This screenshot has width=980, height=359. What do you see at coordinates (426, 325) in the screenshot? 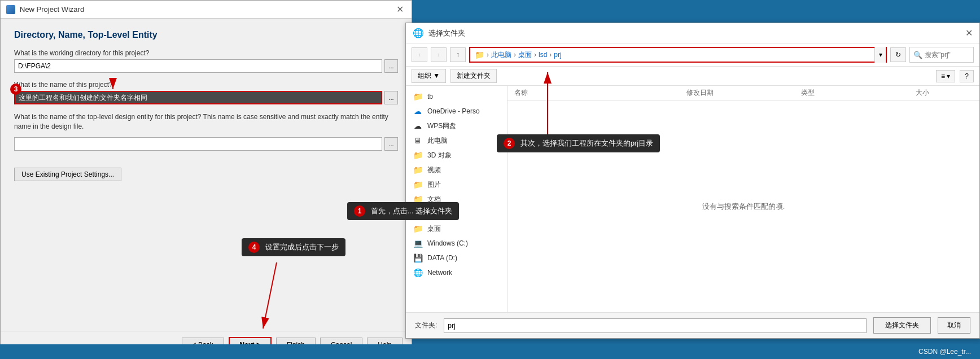
I see `footer-label: 文件夹:` at bounding box center [426, 325].